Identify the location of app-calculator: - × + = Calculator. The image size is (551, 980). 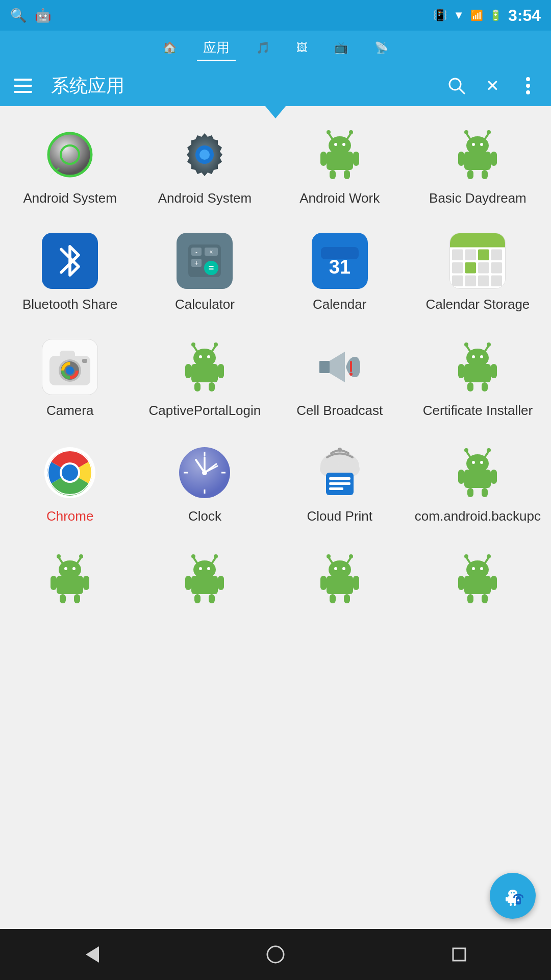
(205, 273).